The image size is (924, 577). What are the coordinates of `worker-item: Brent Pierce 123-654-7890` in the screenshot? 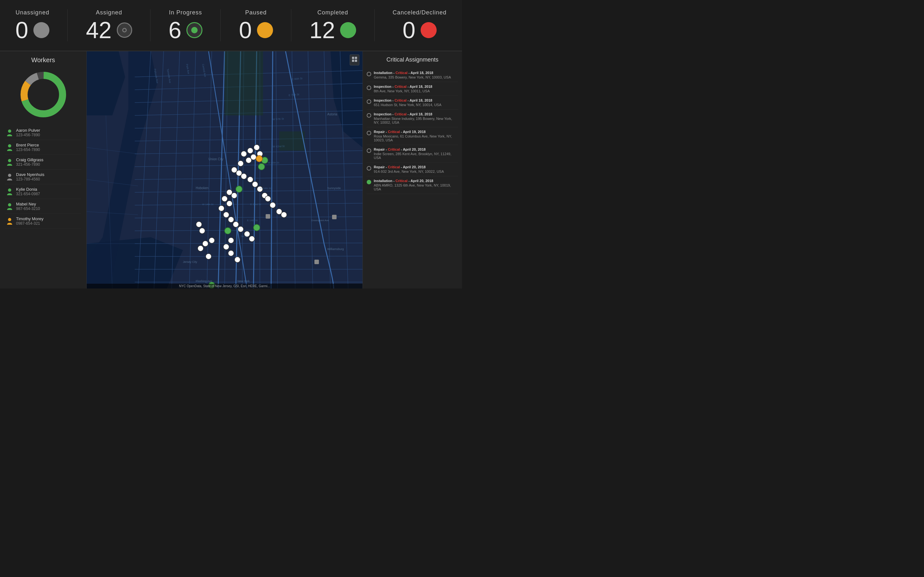 It's located at (43, 147).